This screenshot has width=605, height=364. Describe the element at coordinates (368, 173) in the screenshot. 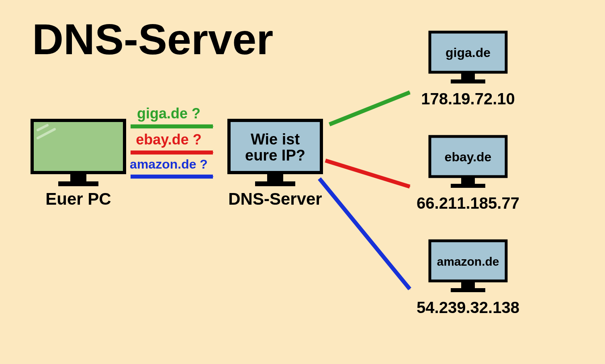

I see `out-arrow-ebay` at that location.